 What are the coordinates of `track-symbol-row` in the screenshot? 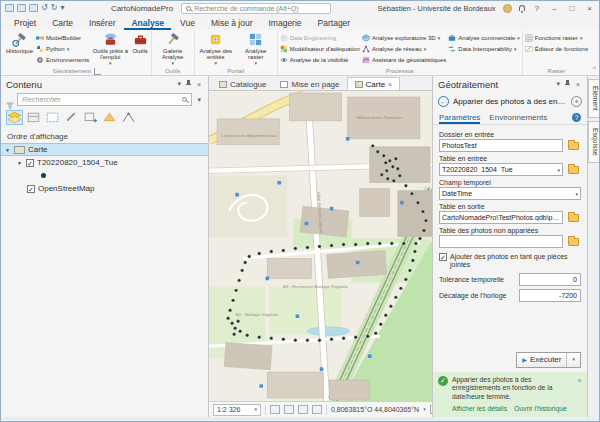 It's located at (104, 176).